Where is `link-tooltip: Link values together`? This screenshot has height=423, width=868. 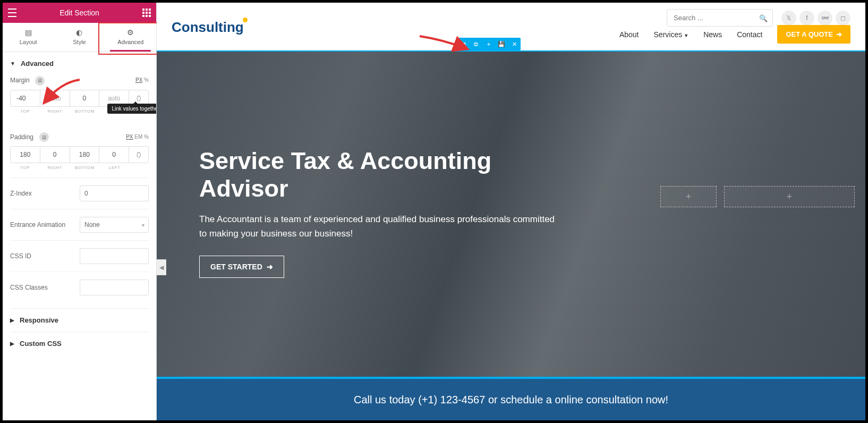 link-tooltip: Link values together is located at coordinates (132, 108).